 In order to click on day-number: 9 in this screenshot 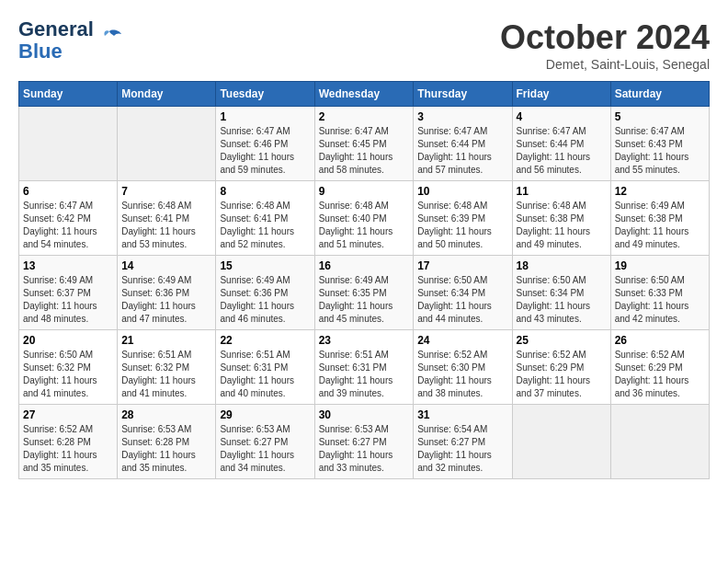, I will do `click(364, 191)`.